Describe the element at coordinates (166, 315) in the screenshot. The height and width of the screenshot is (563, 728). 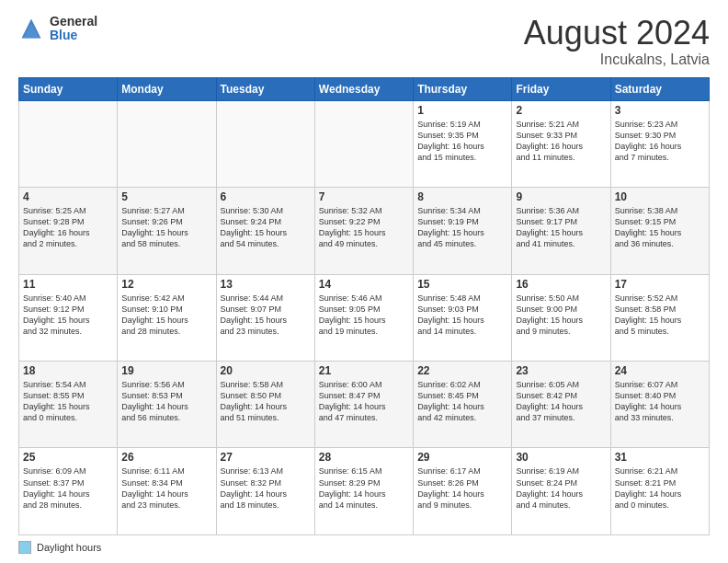
I see `day-info: Sunrise: 5:42 AM Sunset: 9:10 PM Dayligh…` at that location.